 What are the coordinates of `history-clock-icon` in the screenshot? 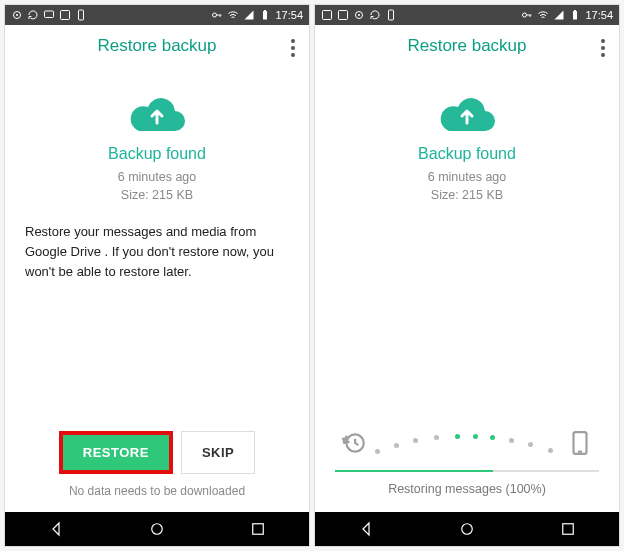 It's located at (354, 443).